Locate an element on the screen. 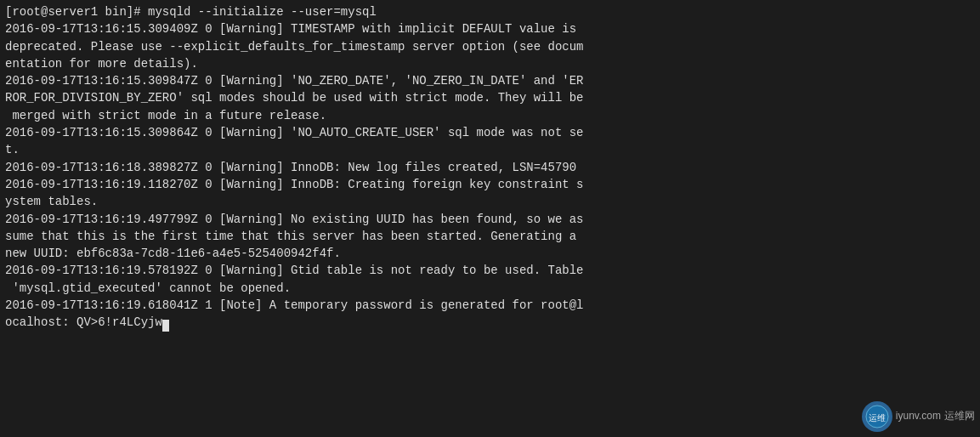 Image resolution: width=980 pixels, height=437 pixels. watermark: 运维 iyunv.com 运维网 is located at coordinates (918, 417).